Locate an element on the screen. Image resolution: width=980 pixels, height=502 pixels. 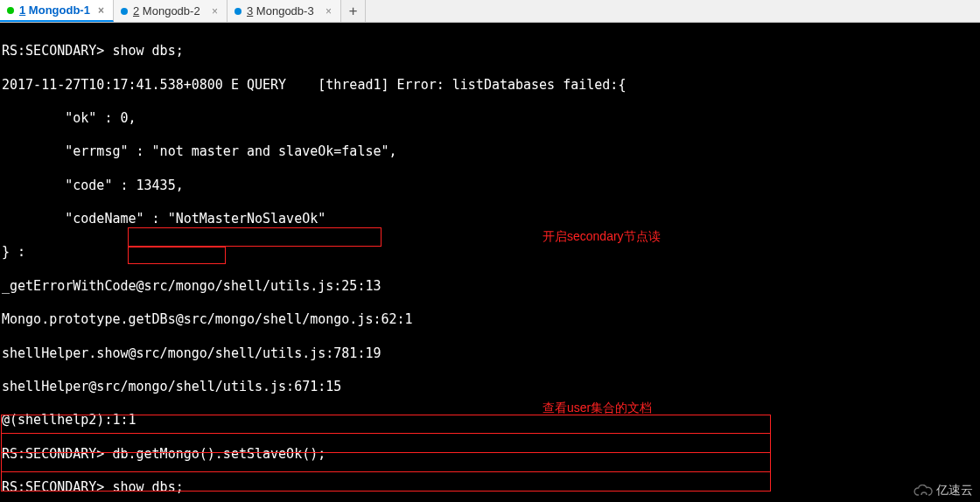
tab-label: 3 Mongodb-3 is located at coordinates (280, 10).